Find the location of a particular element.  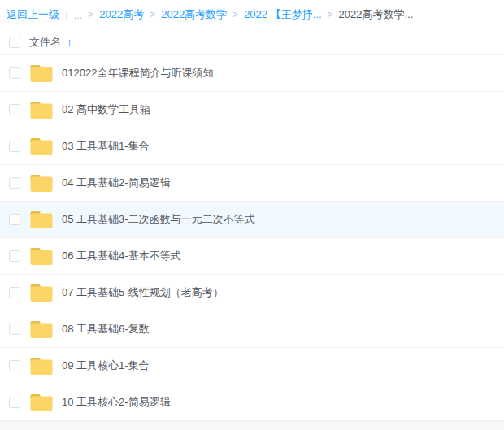

file-row: 08 工具基础6-复数 is located at coordinates (252, 330).